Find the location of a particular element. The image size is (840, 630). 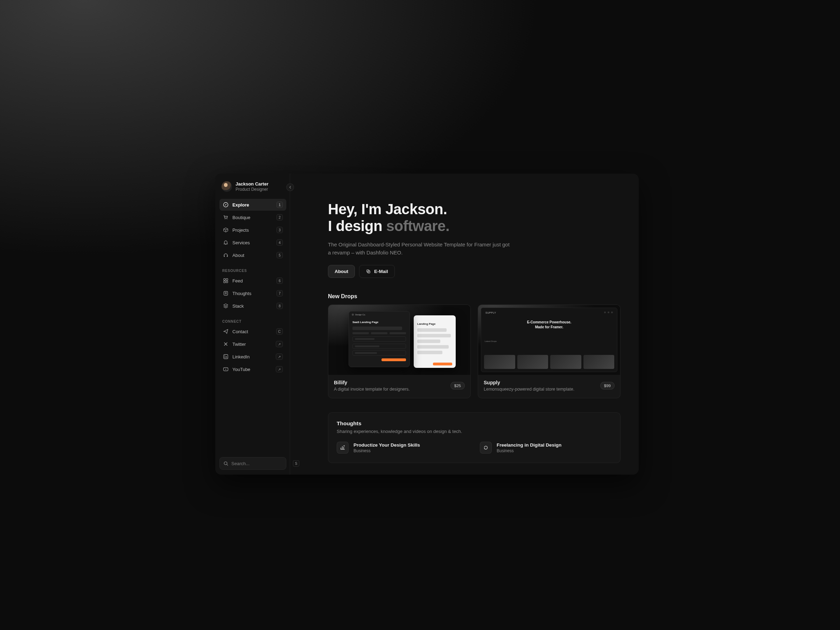

about-button: About is located at coordinates (342, 272).